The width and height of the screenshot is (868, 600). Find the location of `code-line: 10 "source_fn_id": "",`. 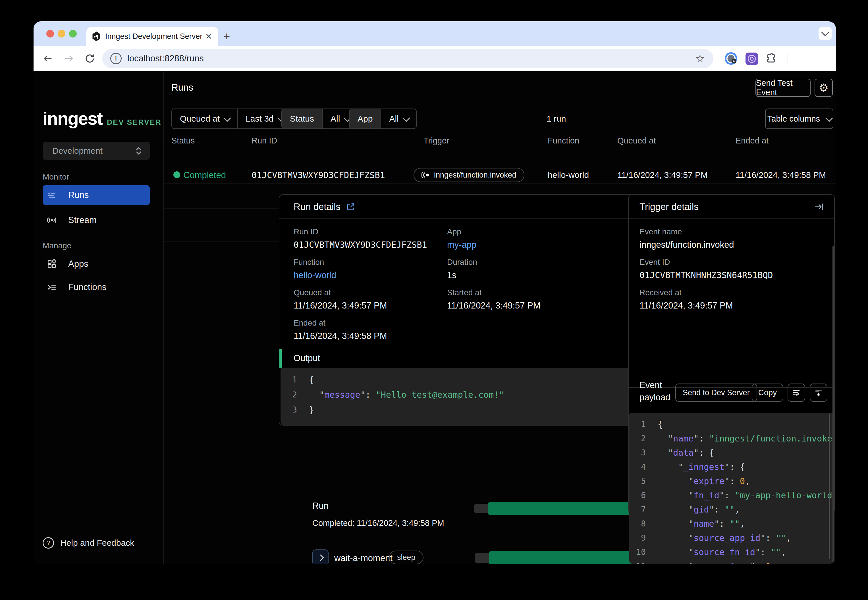

code-line: 10 "source_fn_id": "", is located at coordinates (732, 552).